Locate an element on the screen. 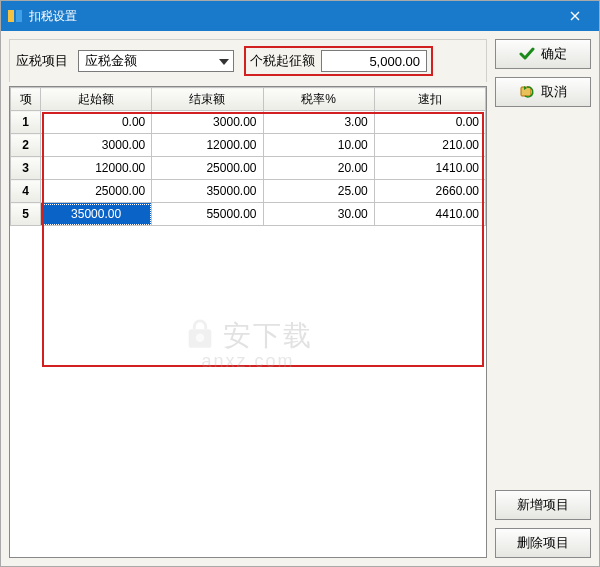  check-icon is located at coordinates (527, 54).